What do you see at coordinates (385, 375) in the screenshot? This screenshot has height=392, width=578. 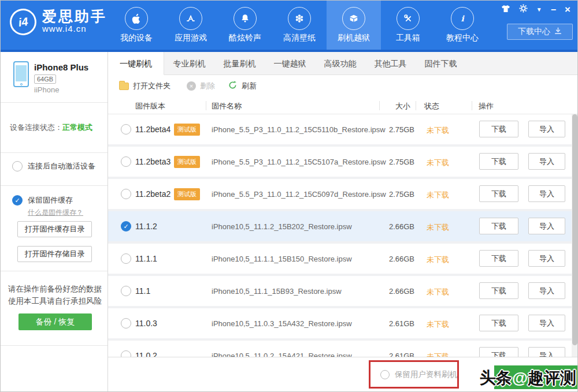 I see `keep-user-data-radio` at bounding box center [385, 375].